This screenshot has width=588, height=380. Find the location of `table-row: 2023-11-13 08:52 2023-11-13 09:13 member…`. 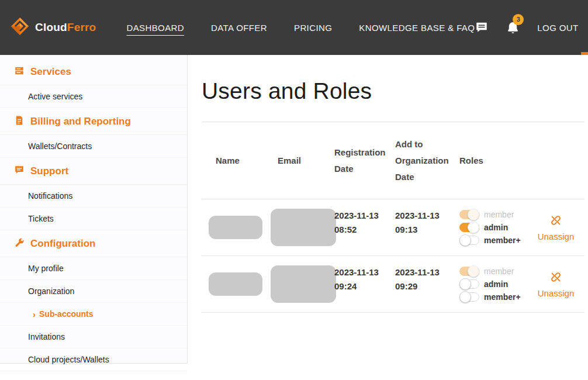

table-row: 2023-11-13 08:52 2023-11-13 09:13 member… is located at coordinates (393, 228).